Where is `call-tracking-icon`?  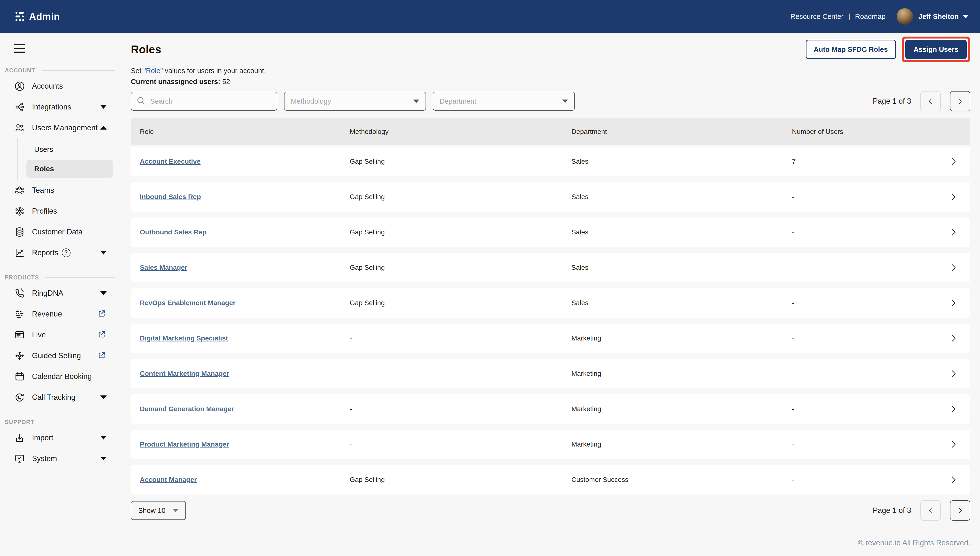 call-tracking-icon is located at coordinates (20, 397).